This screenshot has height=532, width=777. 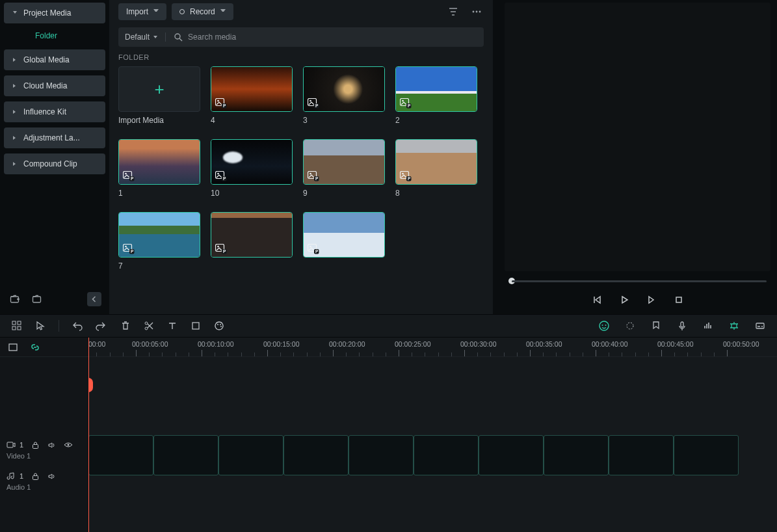 I want to click on preview-scrubber, so click(x=637, y=281).